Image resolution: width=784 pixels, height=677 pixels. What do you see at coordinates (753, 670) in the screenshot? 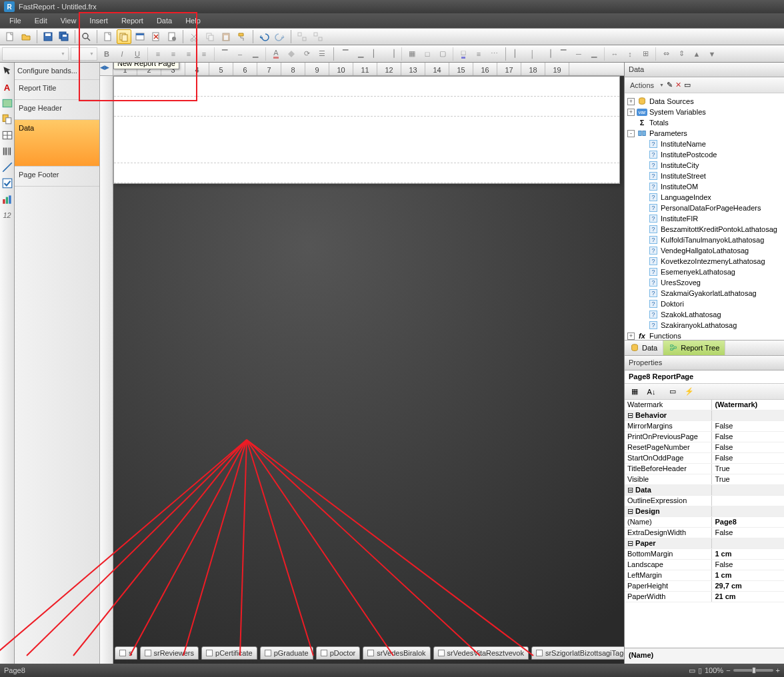
I see `zoom-slider` at bounding box center [753, 670].